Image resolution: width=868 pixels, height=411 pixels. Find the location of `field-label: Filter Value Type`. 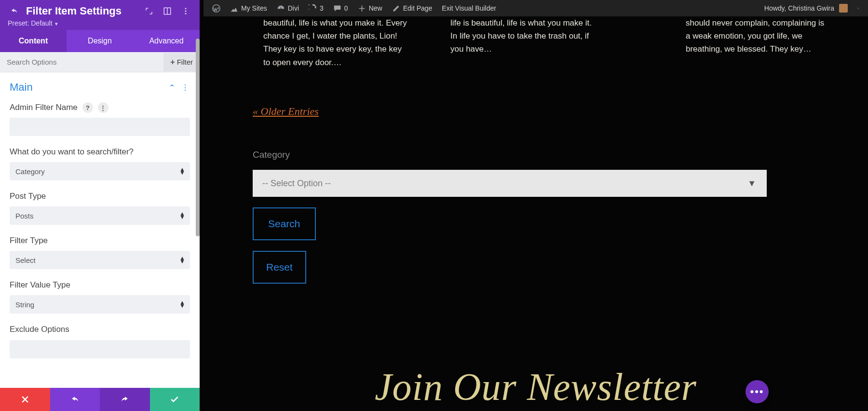

field-label: Filter Value Type is located at coordinates (40, 285).